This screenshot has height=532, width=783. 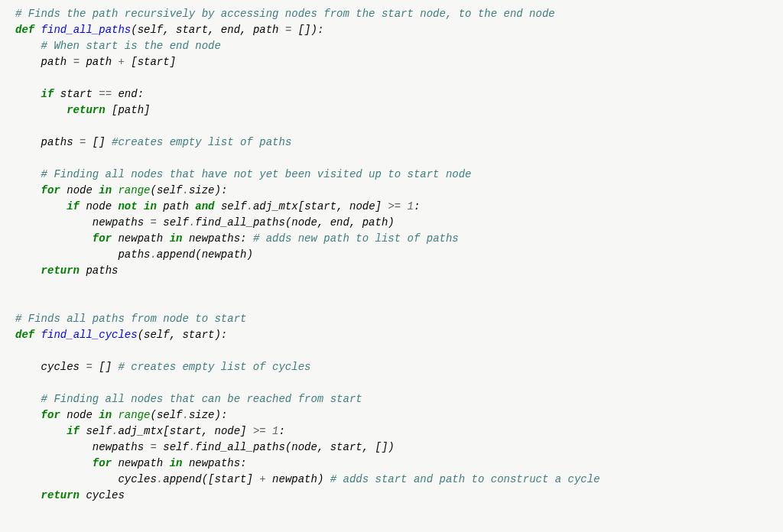 I want to click on default-arg: []):, so click(x=307, y=30).